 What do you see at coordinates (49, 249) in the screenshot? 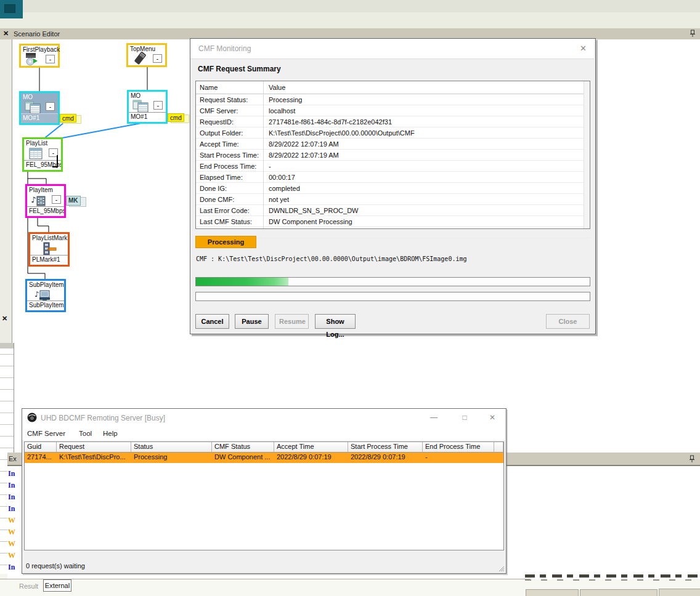
I see `node-playlistmark: PlayListMark PLMark#1` at bounding box center [49, 249].